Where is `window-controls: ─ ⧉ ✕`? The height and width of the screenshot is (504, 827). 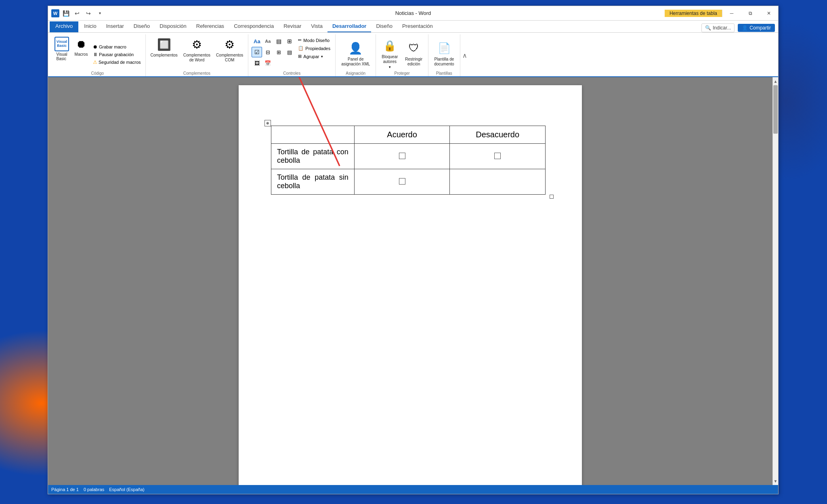
window-controls: ─ ⧉ ✕ is located at coordinates (750, 13).